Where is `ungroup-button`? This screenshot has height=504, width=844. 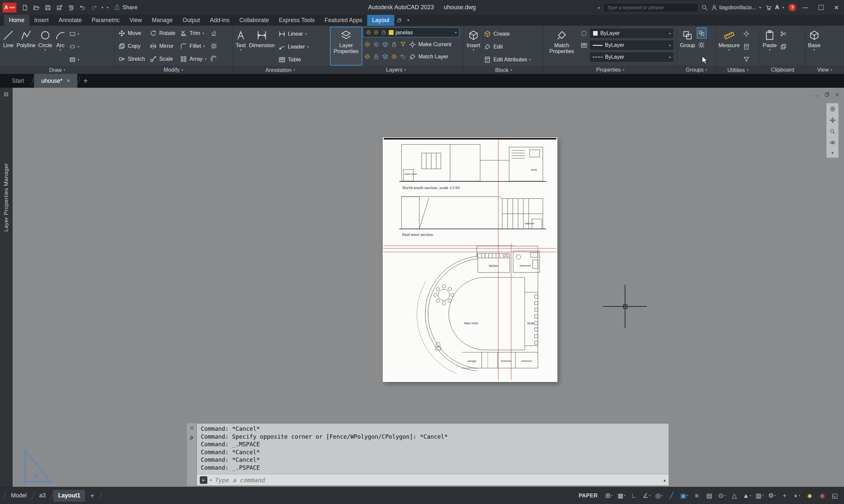
ungroup-button is located at coordinates (702, 45).